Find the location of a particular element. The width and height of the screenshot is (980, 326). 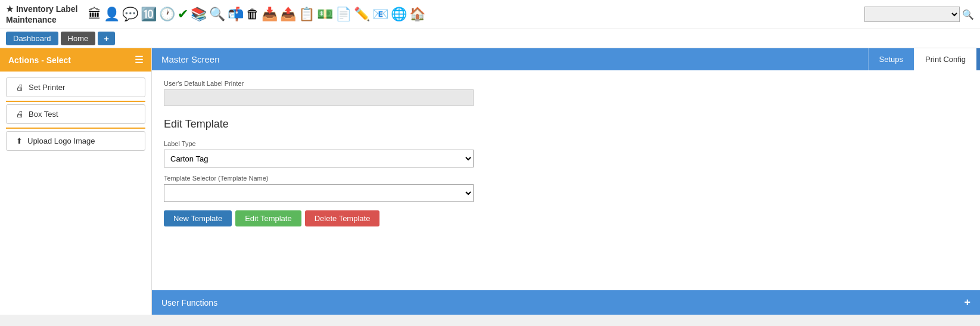

set-printer-label: Set Printer is located at coordinates (46, 87).